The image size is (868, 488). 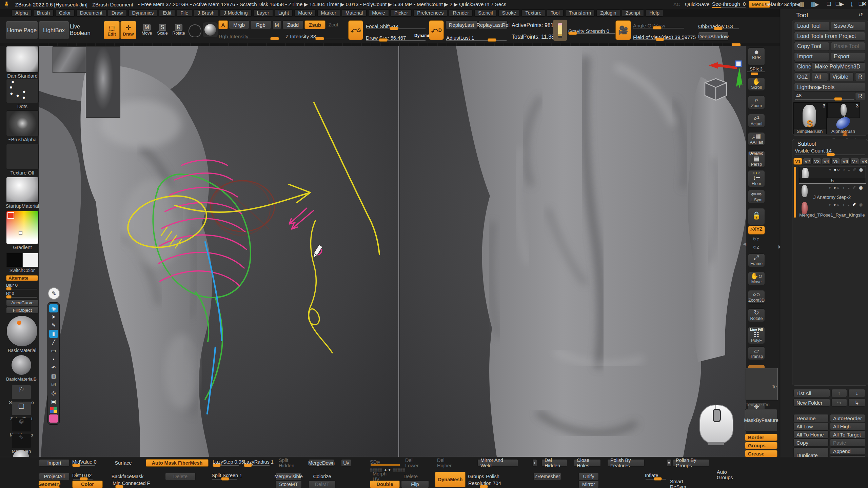 I want to click on close-icon: ✕, so click(x=865, y=4).